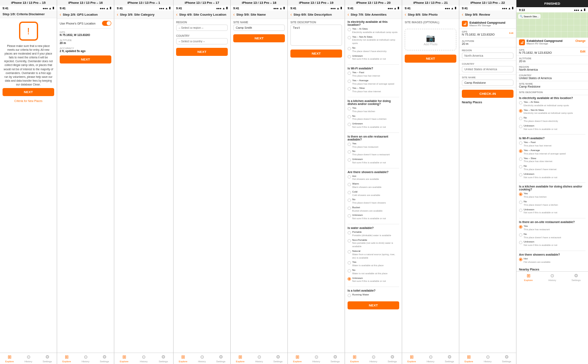  I want to click on nav-explore-19: ⊞ Explore, so click(297, 358).